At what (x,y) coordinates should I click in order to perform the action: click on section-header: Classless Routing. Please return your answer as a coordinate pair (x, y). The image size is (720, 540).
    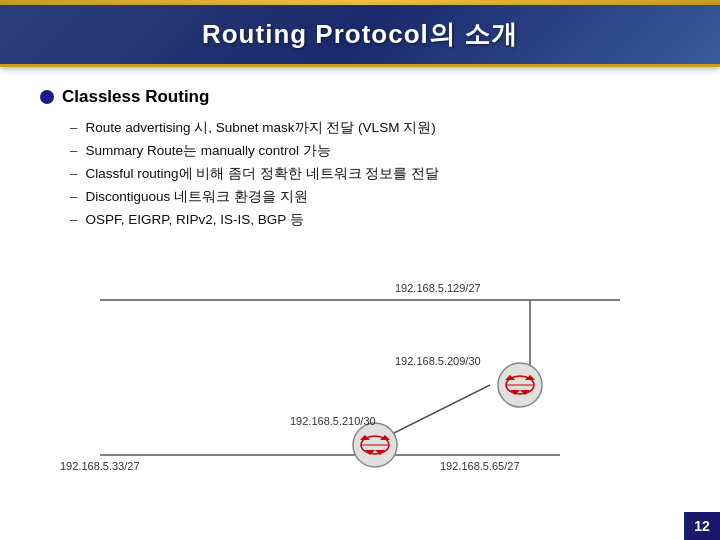
    Looking at the image, I should click on (360, 97).